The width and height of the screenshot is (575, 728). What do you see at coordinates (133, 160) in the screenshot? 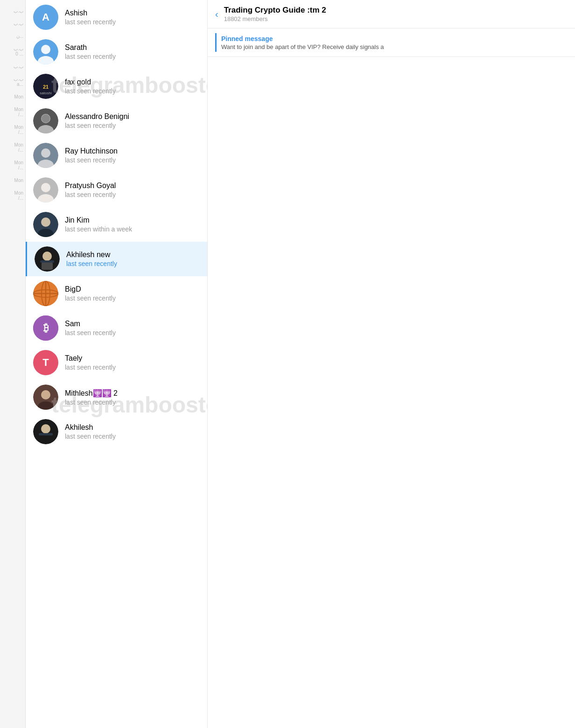
I see `contact-status-ray: last seen recently` at bounding box center [133, 160].